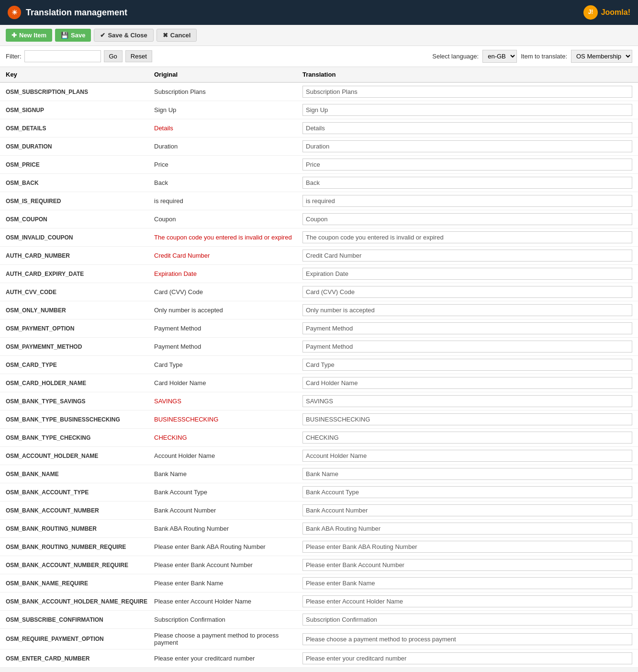 The image size is (638, 672). Describe the element at coordinates (228, 147) in the screenshot. I see `cell-original: Duration` at that location.